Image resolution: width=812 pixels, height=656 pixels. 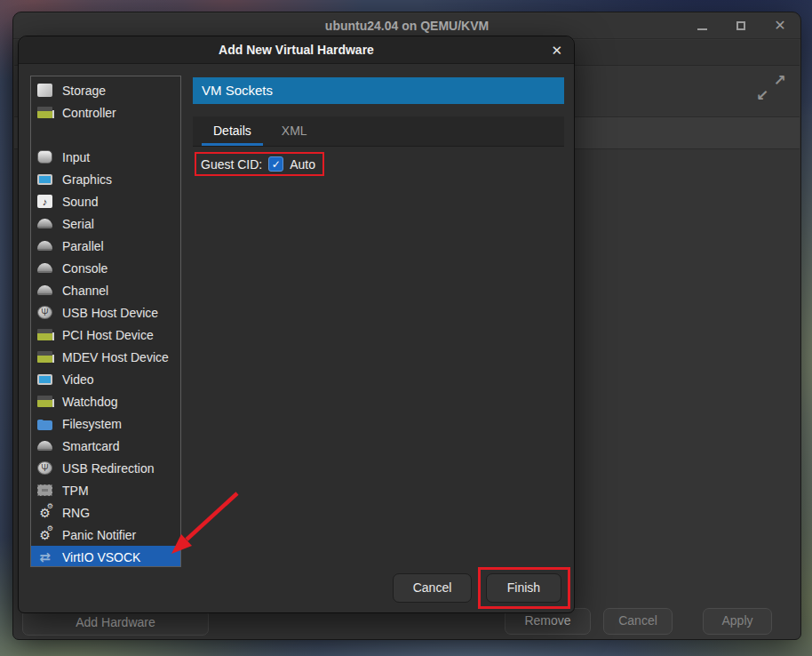 What do you see at coordinates (259, 164) in the screenshot?
I see `guest-cid-annotation-box: Guest CID: ✓ Auto` at bounding box center [259, 164].